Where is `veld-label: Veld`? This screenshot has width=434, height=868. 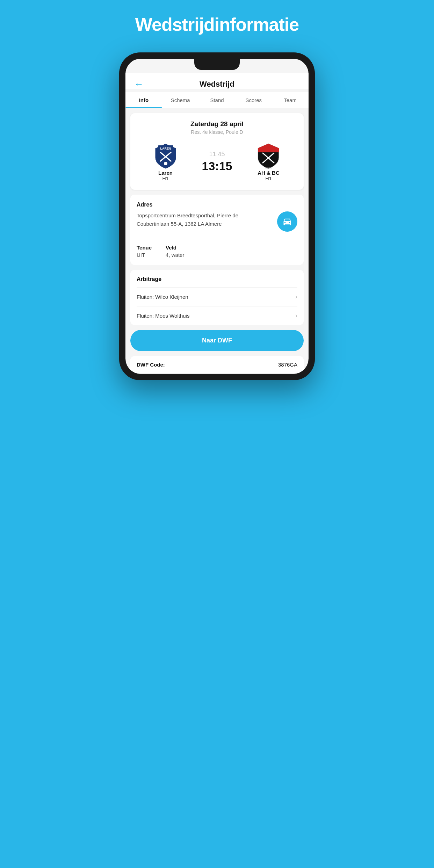
veld-label: Veld is located at coordinates (175, 247).